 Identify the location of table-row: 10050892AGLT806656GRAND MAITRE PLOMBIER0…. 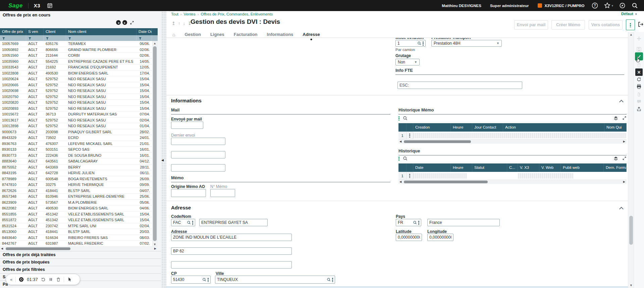
(79, 50).